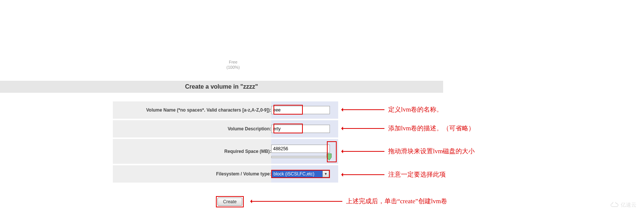  I want to click on free-percent: (100%), so click(233, 67).